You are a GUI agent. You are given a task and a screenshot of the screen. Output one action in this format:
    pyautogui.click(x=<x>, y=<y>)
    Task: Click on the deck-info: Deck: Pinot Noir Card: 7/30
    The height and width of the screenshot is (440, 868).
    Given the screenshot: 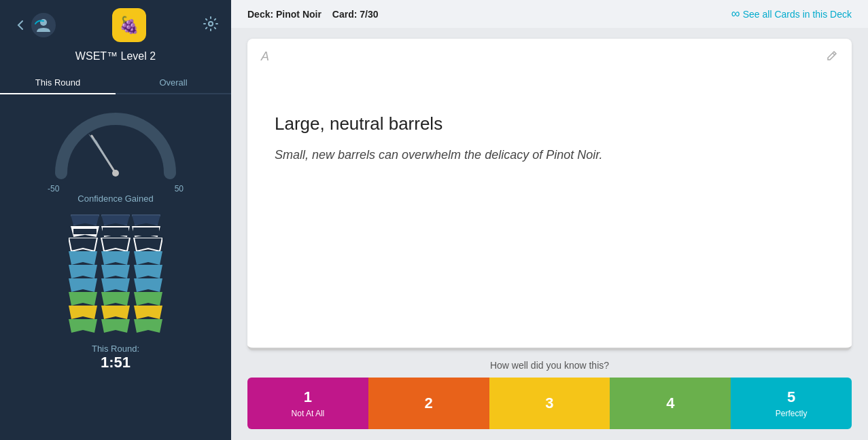 What is the action you would take?
    pyautogui.click(x=313, y=14)
    